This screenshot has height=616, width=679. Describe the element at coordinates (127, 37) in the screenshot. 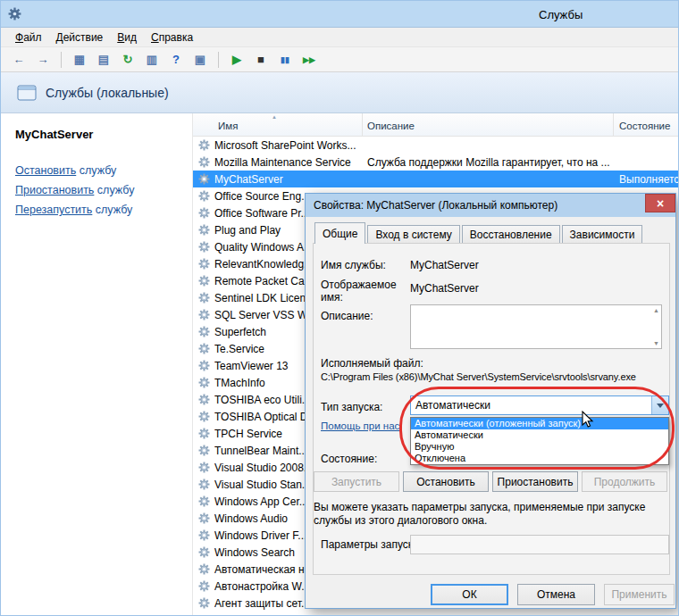

I see `menu-item-2: Вид` at that location.